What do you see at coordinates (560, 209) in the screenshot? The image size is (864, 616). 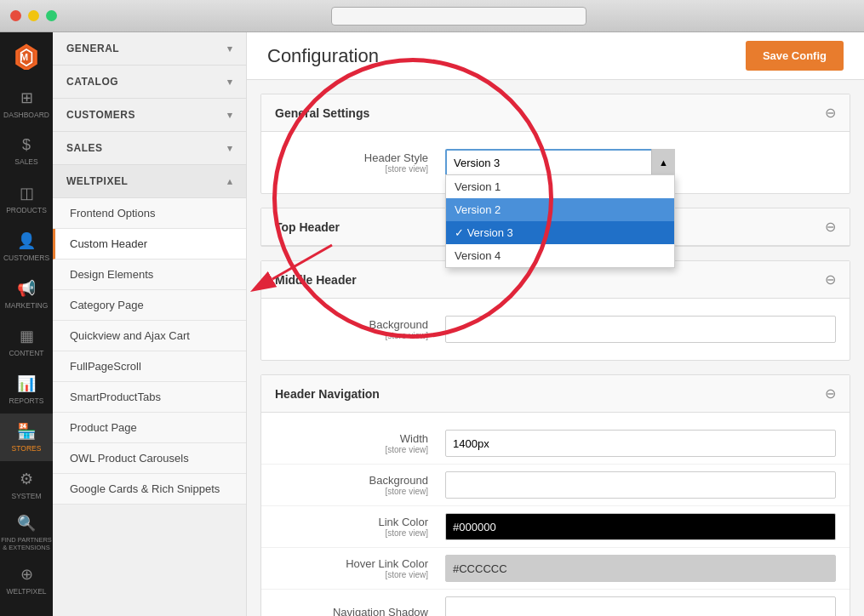 I see `dropdown-option-version2: Version 2` at bounding box center [560, 209].